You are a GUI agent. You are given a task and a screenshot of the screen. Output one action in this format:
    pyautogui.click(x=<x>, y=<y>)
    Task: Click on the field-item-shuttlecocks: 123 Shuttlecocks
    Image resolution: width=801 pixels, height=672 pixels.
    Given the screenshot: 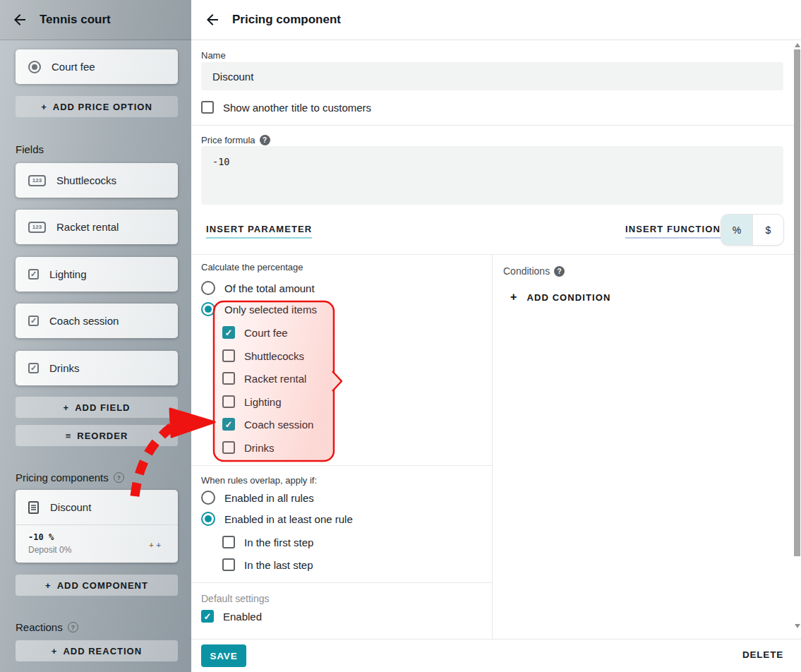 What is the action you would take?
    pyautogui.click(x=97, y=181)
    